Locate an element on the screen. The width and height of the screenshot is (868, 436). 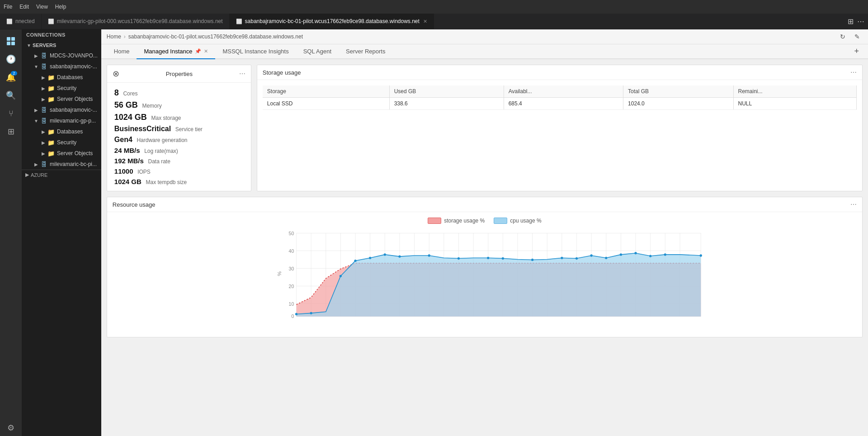
prop-maxtempdb-value: 1024 GB is located at coordinates (128, 182).